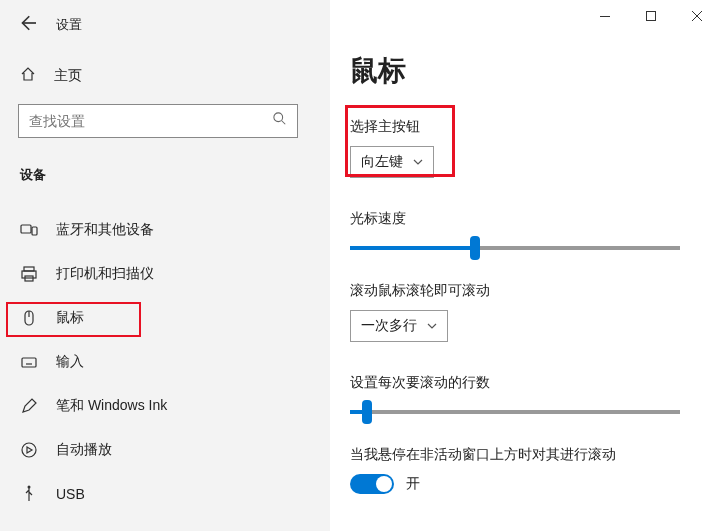 The image size is (720, 531). Describe the element at coordinates (28, 76) in the screenshot. I see `home-icon` at that location.